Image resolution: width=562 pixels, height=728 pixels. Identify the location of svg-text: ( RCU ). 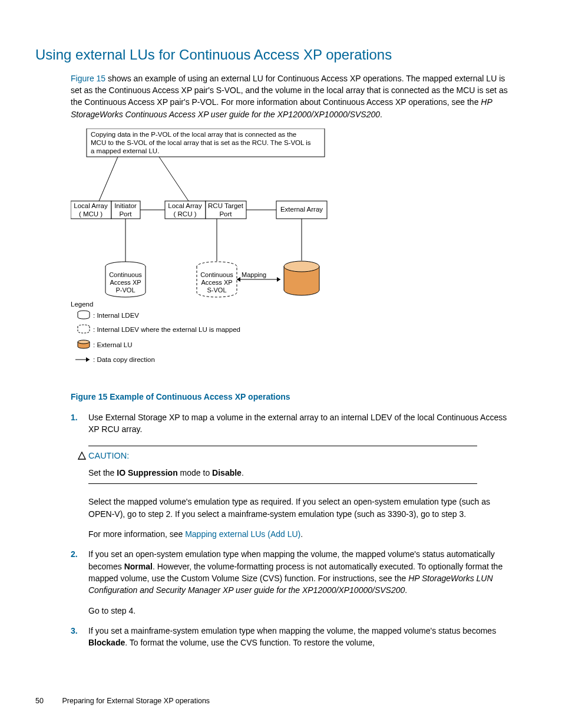
(185, 214).